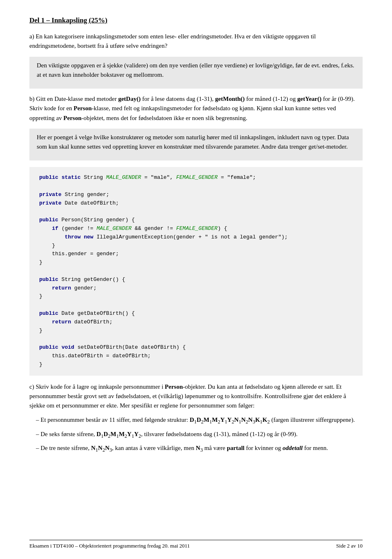  What do you see at coordinates (196, 229) in the screenshot?
I see `code-line-7: if (gender != MALE_GENDER && gender != F…` at bounding box center [196, 229].